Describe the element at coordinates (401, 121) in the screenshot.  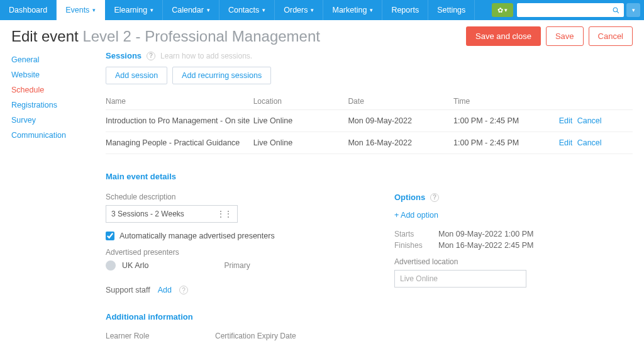
I see `session-date: Mon 09-May-2022` at that location.